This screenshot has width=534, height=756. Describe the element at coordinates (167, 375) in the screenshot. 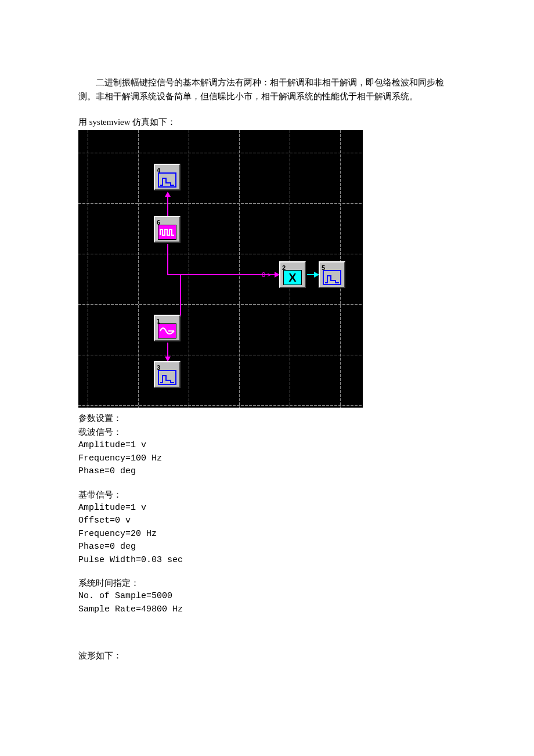

I see `token-3-sink: 3` at that location.